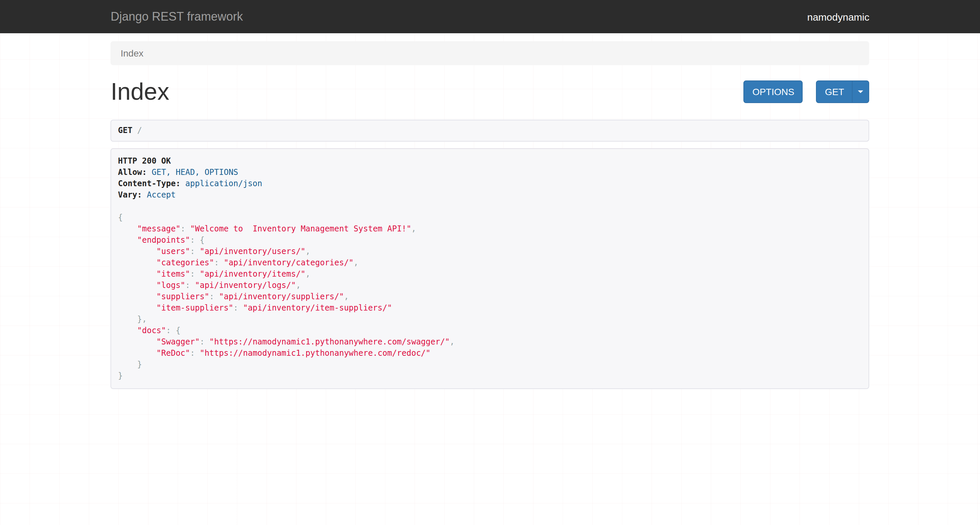  What do you see at coordinates (490, 92) in the screenshot?
I see `page-header: Index OPTIONS GET` at bounding box center [490, 92].